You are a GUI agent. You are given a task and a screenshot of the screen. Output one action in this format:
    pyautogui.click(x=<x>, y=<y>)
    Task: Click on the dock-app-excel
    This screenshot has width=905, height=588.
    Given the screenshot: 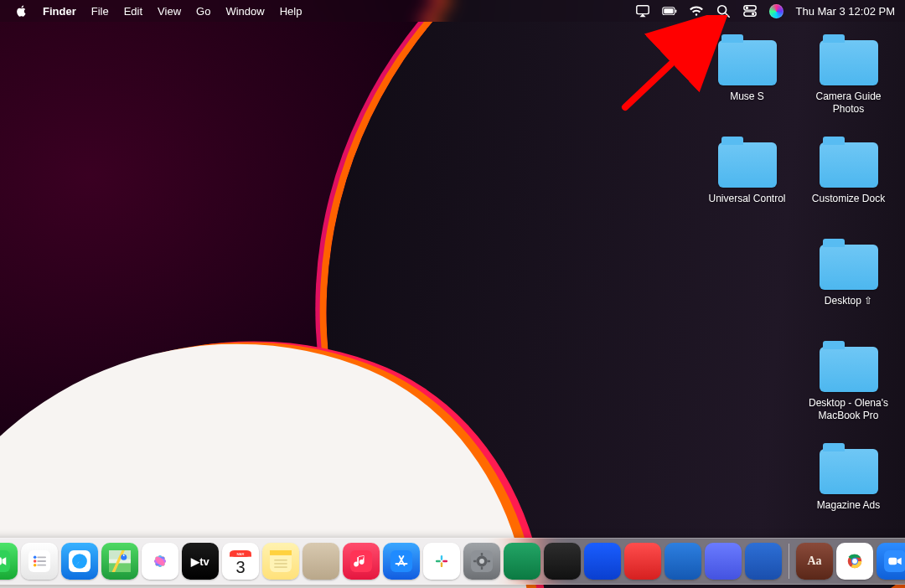 What is the action you would take?
    pyautogui.click(x=522, y=561)
    